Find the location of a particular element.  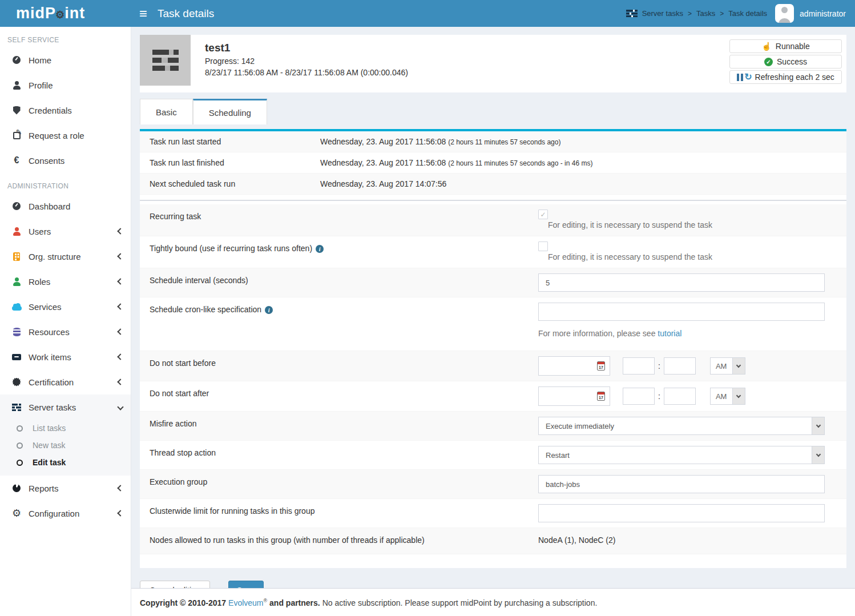

sidebar-item-home: Home is located at coordinates (65, 60).